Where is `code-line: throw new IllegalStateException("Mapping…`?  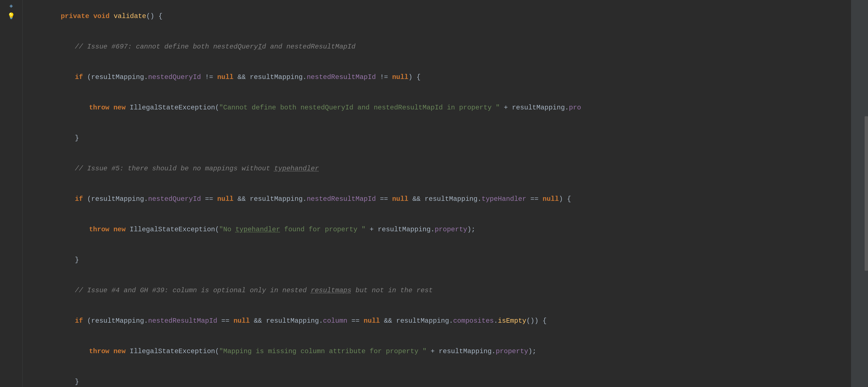
code-line: throw new IllegalStateException("Mapping… is located at coordinates (437, 351).